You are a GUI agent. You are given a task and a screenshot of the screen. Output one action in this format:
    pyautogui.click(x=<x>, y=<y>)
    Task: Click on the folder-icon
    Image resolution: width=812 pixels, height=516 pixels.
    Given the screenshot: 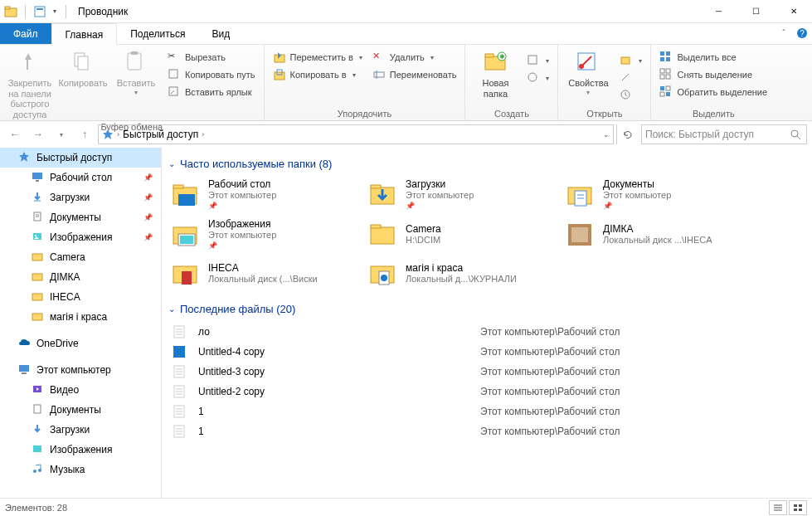 What is the action you would take?
    pyautogui.click(x=38, y=317)
    